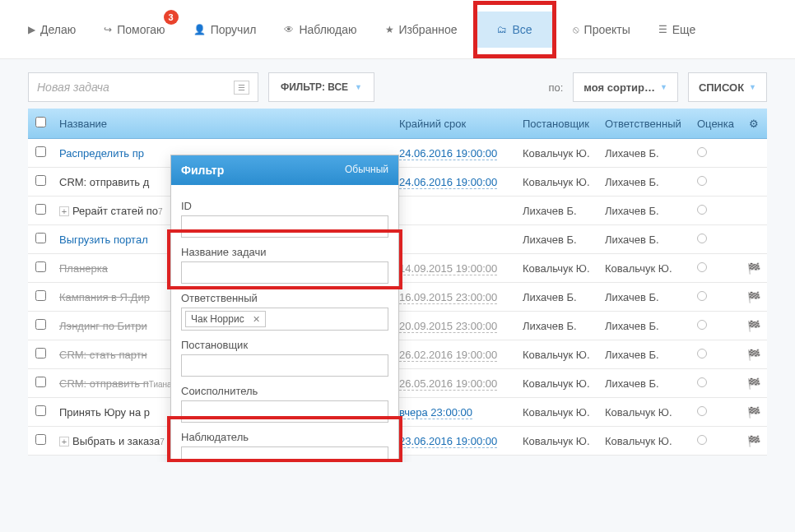 The width and height of the screenshot is (795, 532). Describe the element at coordinates (454, 240) in the screenshot. I see `row-deadline-cell` at that location.